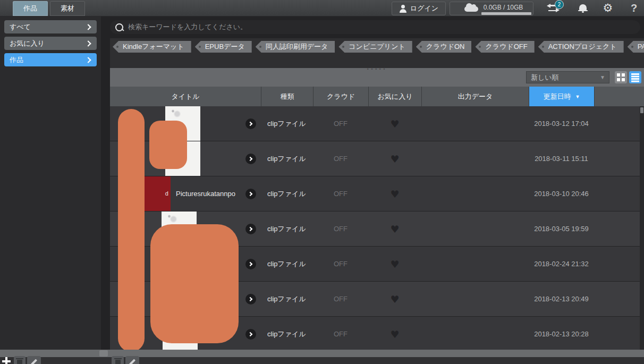  I want to click on redaction-blob-titles-bottom, so click(194, 284).